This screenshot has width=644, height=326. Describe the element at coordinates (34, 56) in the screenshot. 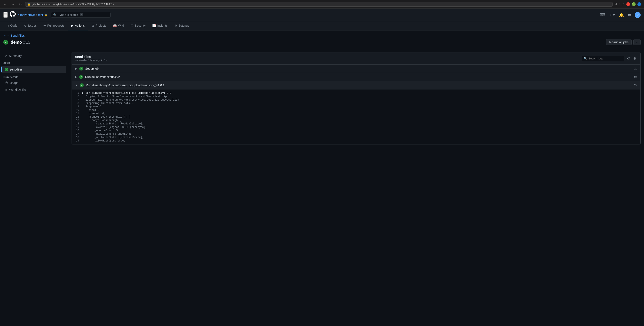

I see `sidebar-summary: ⌂ Summary` at that location.